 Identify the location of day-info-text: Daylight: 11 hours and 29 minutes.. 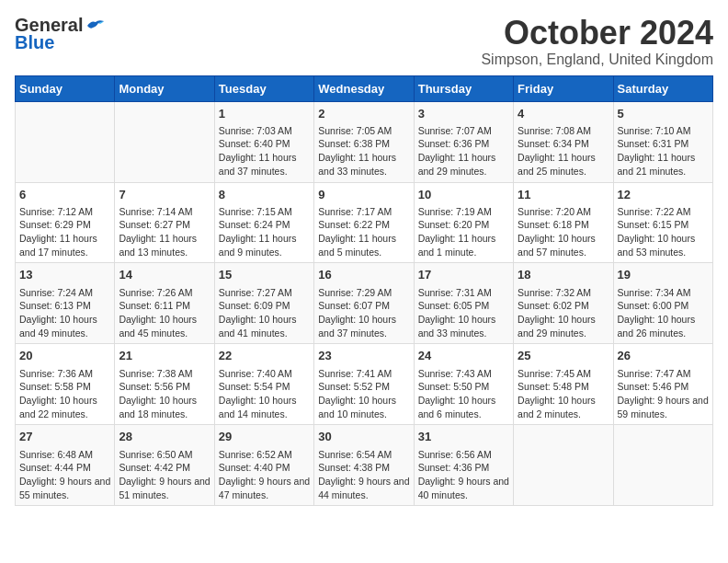
(463, 164).